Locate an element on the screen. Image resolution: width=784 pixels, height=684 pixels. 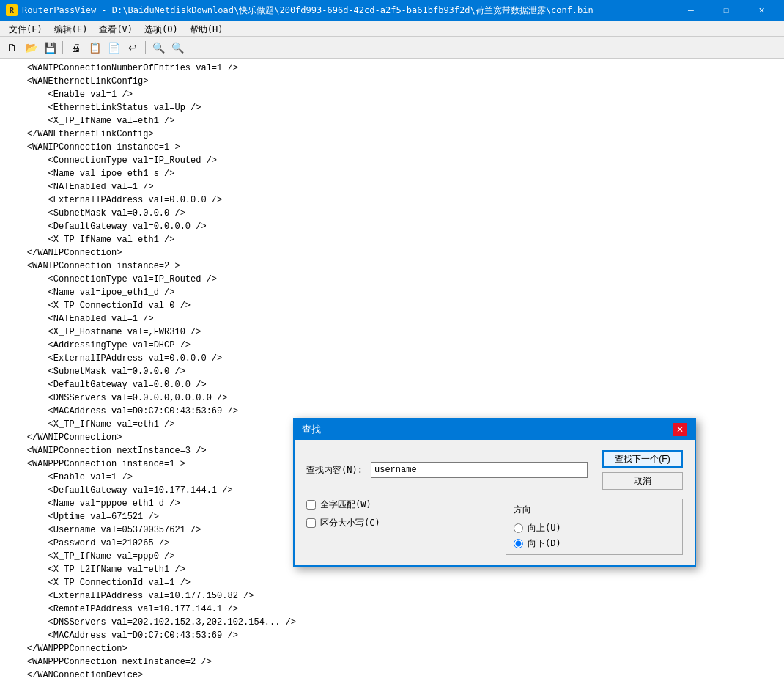
whole-word-row: 全字匹配(W) is located at coordinates (395, 504).